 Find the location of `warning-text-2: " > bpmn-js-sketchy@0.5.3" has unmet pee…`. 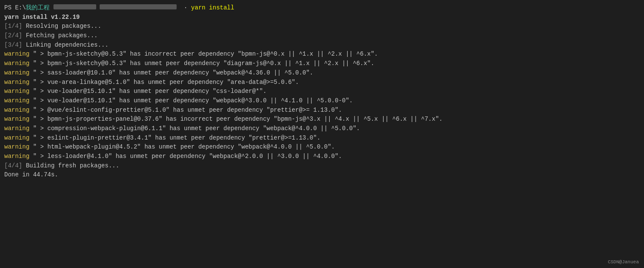

warning-text-2: " > bpmn-js-sketchy@0.5.3" has unmet pee… is located at coordinates (202, 64).